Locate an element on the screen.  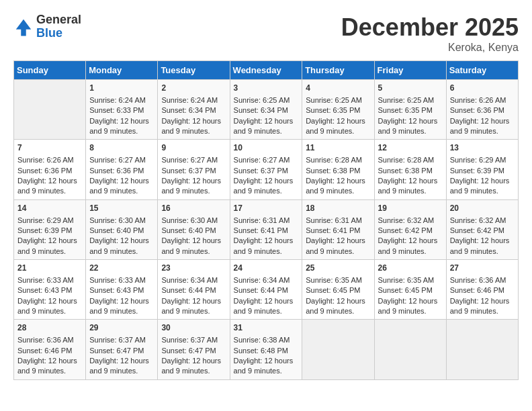
calendar-cell-w1-d5: 4 Sunrise: 6:25 AM Sunset: 6:35 PM Dayli… is located at coordinates (339, 110).